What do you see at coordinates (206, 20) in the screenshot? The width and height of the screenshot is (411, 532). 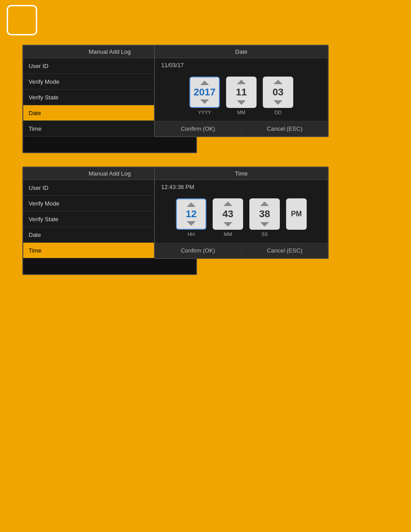 I see `top-bar` at bounding box center [206, 20].